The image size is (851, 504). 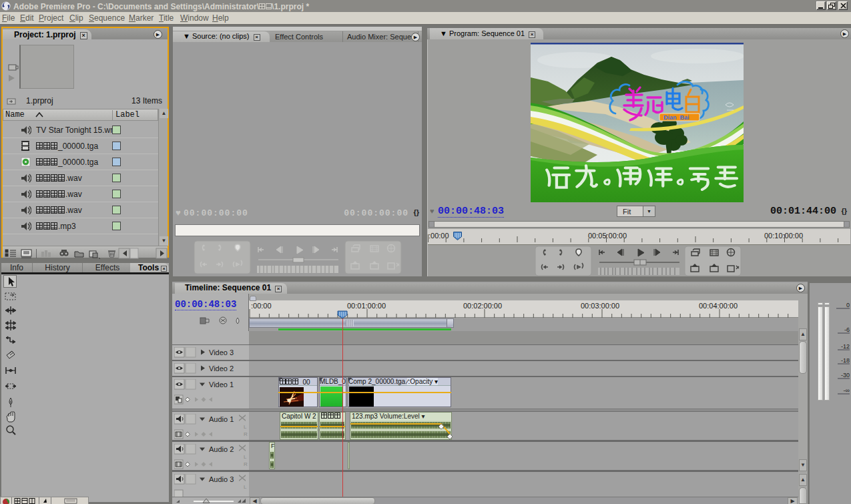 What do you see at coordinates (848, 305) in the screenshot?
I see `svg-text: 0` at bounding box center [848, 305].